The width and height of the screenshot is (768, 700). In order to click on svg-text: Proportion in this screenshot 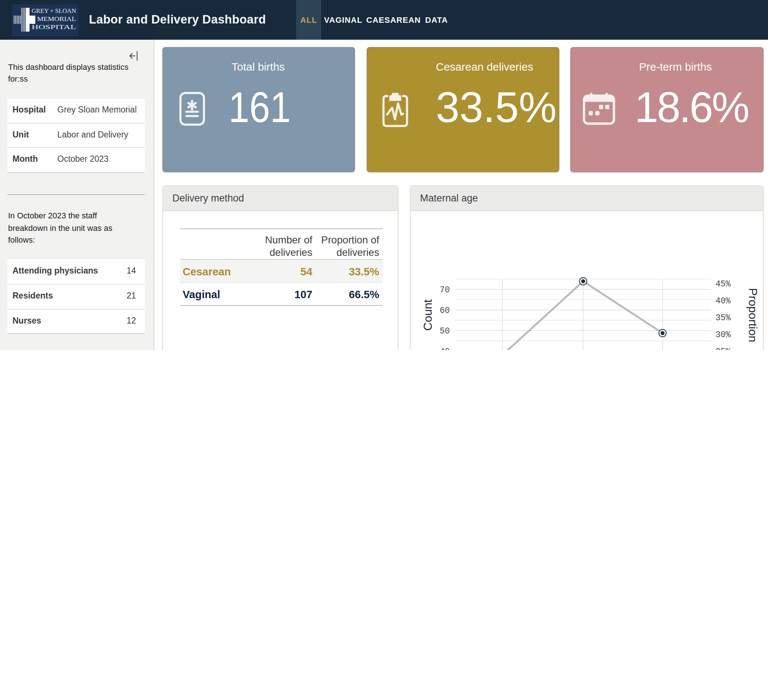, I will do `click(753, 315)`.